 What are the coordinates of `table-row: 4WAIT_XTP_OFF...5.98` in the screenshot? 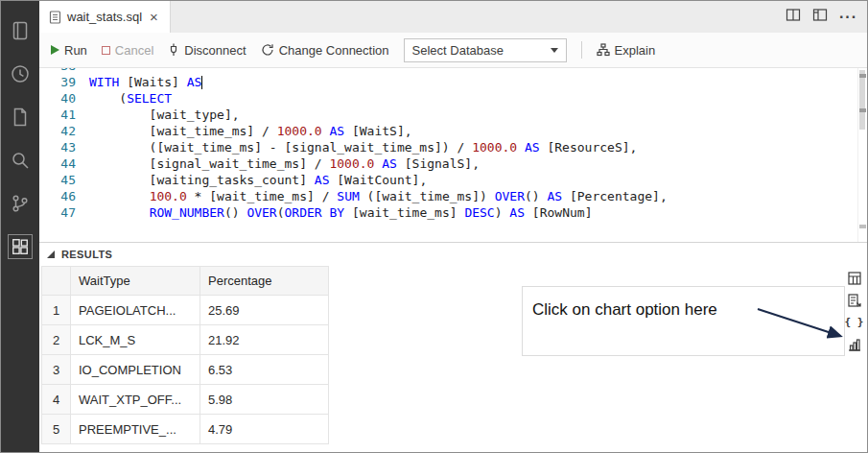 It's located at (186, 399).